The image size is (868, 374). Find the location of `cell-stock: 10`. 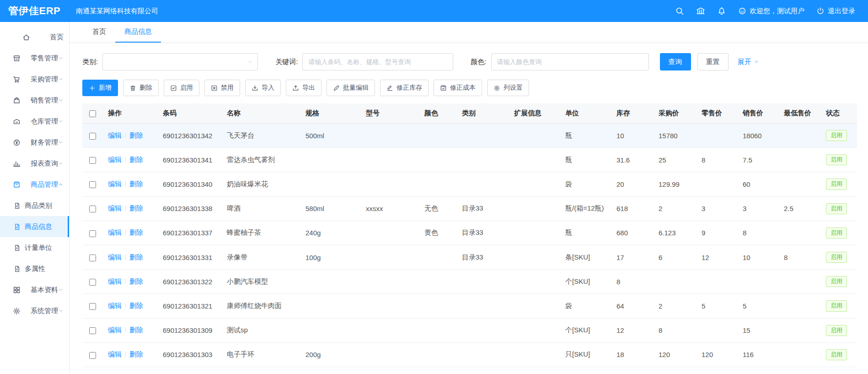

cell-stock: 10 is located at coordinates (632, 136).